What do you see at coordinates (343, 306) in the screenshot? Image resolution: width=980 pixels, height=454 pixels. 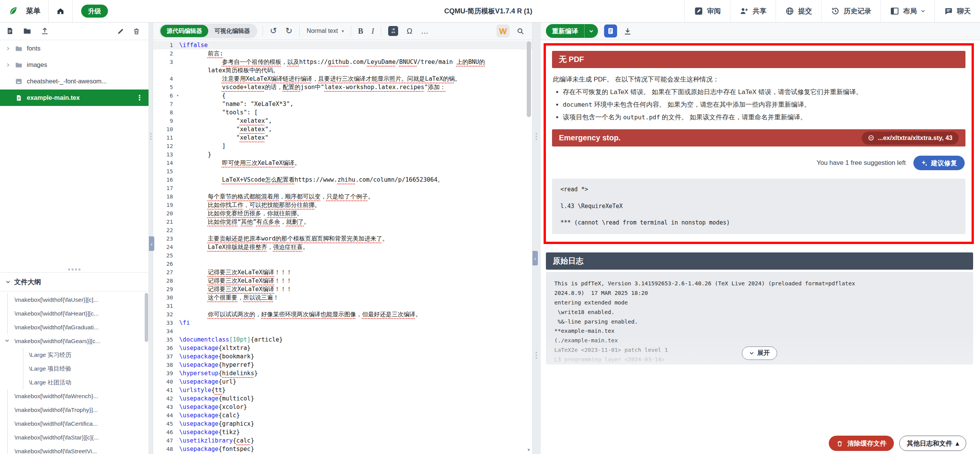 I see `code-line: 31` at bounding box center [343, 306].